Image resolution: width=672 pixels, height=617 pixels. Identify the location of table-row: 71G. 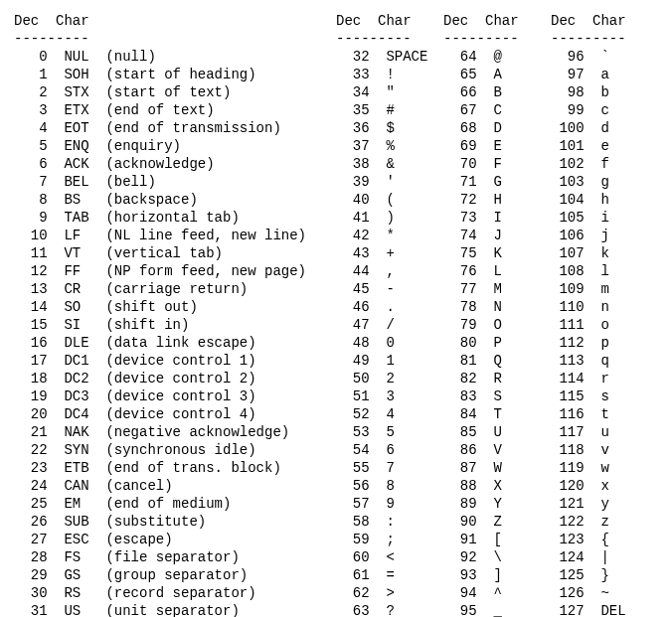
(497, 182).